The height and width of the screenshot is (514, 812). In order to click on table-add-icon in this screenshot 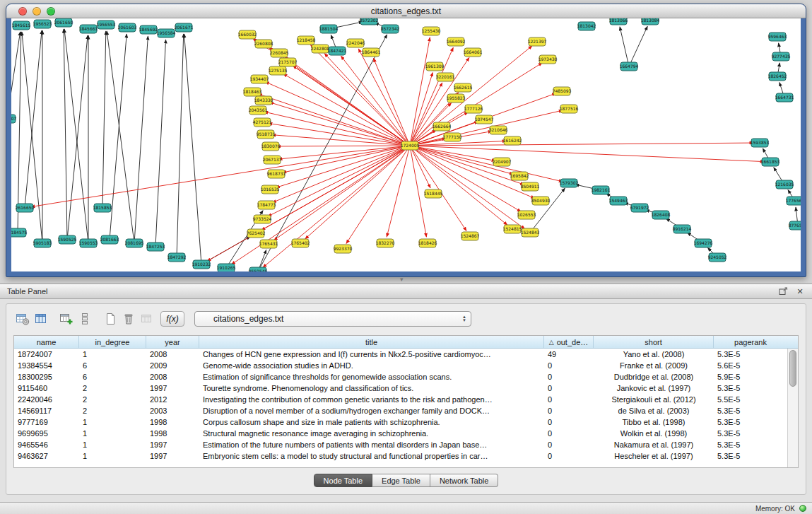, I will do `click(66, 319)`.